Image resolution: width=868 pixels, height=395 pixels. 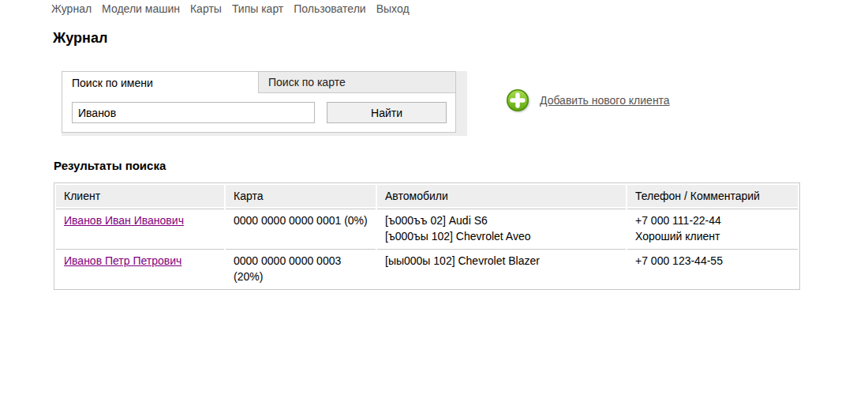 I want to click on table-row: Иванов Петр Петрович 0000 0000 0000 0003…, so click(x=427, y=269).